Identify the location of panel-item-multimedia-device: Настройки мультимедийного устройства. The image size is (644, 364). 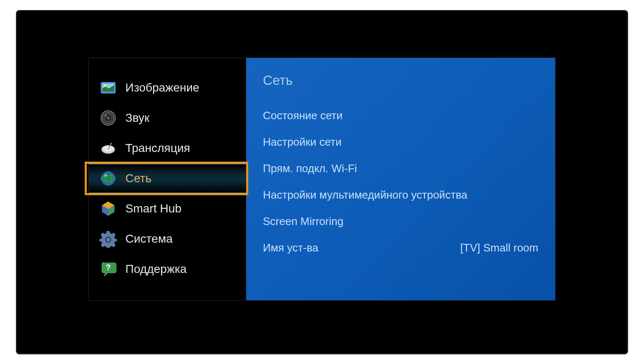
(401, 195).